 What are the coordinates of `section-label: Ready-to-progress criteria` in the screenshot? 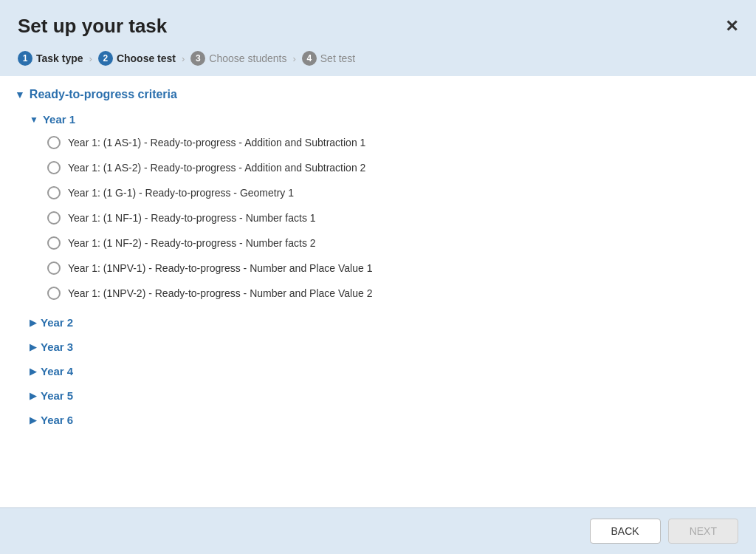 It's located at (103, 95).